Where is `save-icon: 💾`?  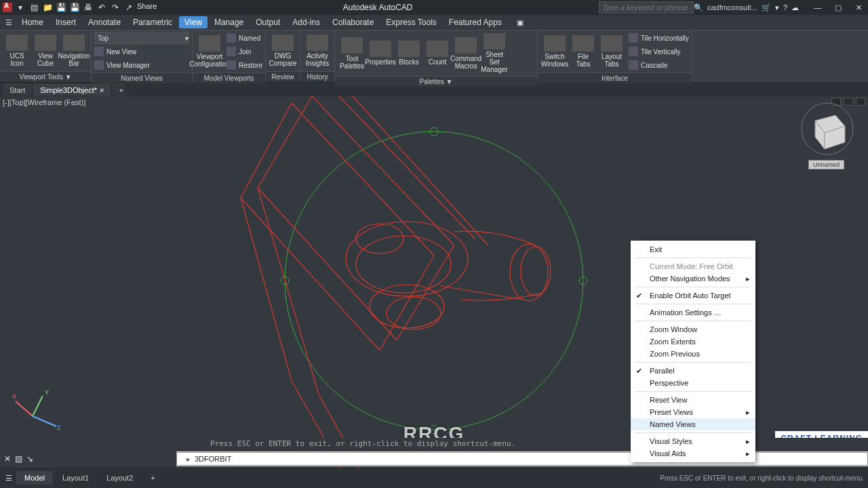 save-icon: 💾 is located at coordinates (61, 7).